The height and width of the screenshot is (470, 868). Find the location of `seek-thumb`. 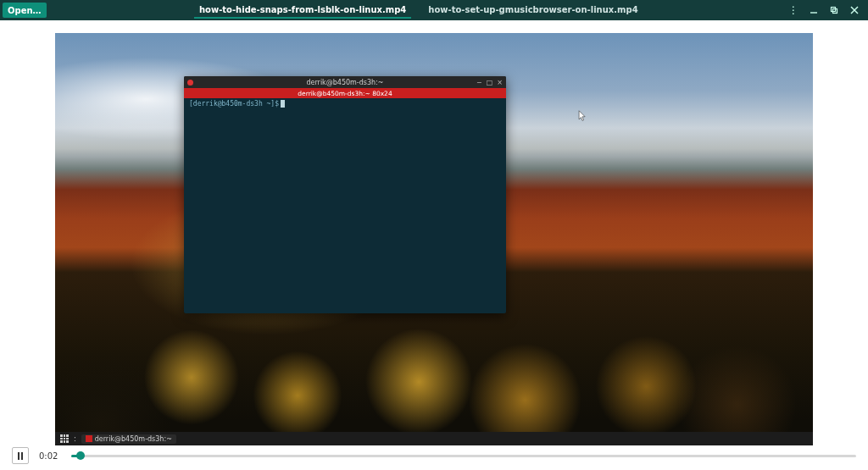

seek-thumb is located at coordinates (81, 456).